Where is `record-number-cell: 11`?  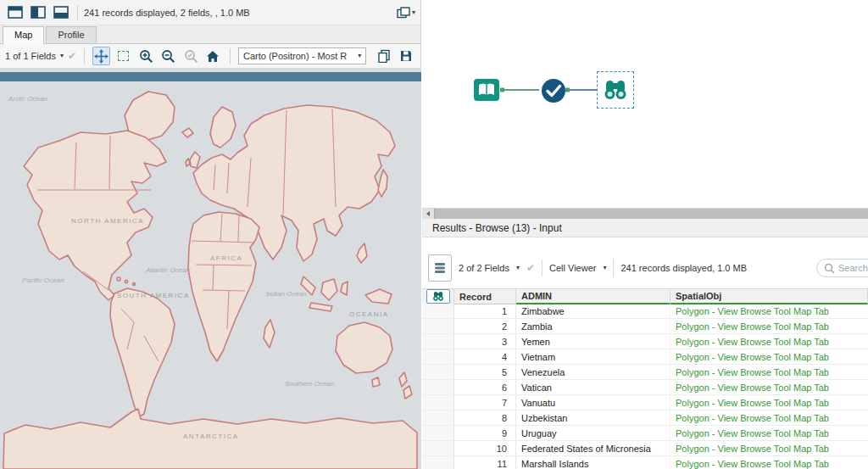 record-number-cell: 11 is located at coordinates (485, 463).